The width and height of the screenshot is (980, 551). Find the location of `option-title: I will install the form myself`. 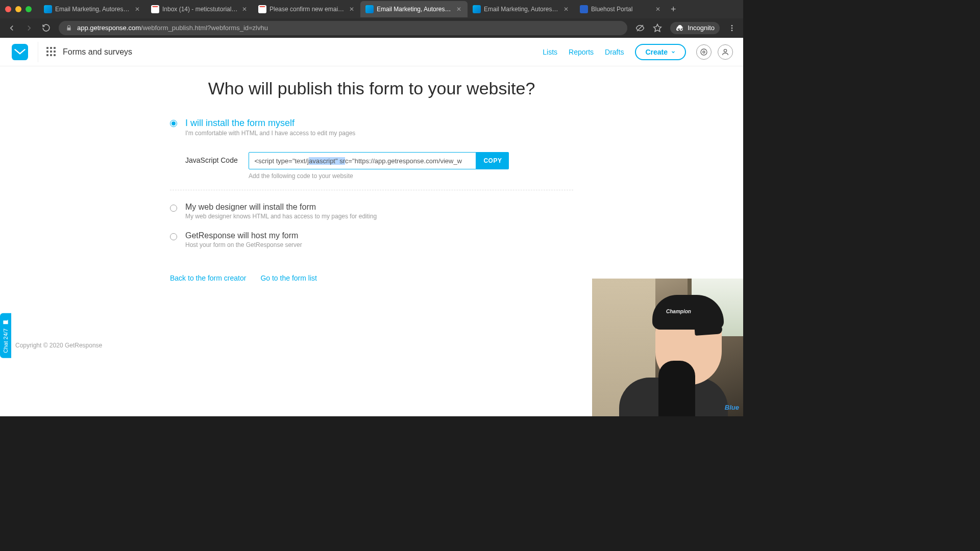

option-title: I will install the form myself is located at coordinates (271, 123).